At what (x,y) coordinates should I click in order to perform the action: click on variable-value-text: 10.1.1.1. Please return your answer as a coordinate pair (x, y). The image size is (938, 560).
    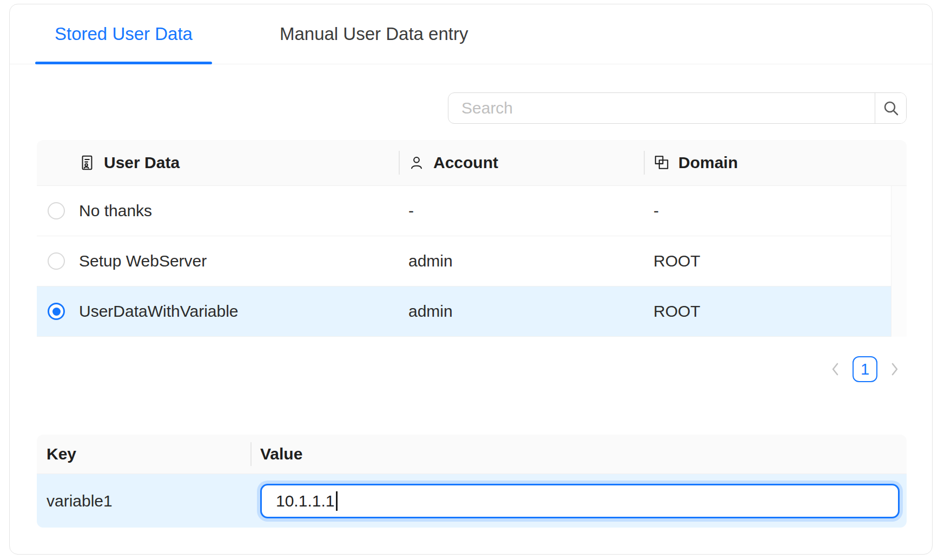
    Looking at the image, I should click on (305, 501).